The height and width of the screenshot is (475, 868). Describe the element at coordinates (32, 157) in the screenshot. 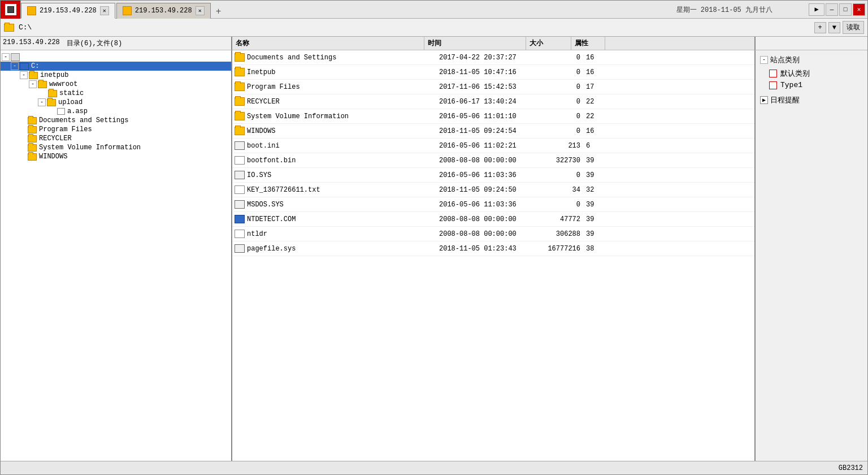

I see `folder-windows-icon` at that location.